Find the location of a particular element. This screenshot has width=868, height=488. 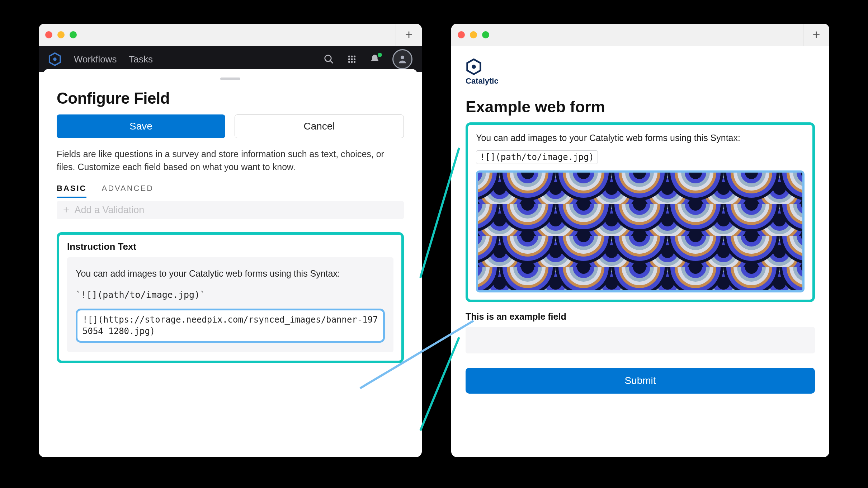

save-button: Save is located at coordinates (141, 126).